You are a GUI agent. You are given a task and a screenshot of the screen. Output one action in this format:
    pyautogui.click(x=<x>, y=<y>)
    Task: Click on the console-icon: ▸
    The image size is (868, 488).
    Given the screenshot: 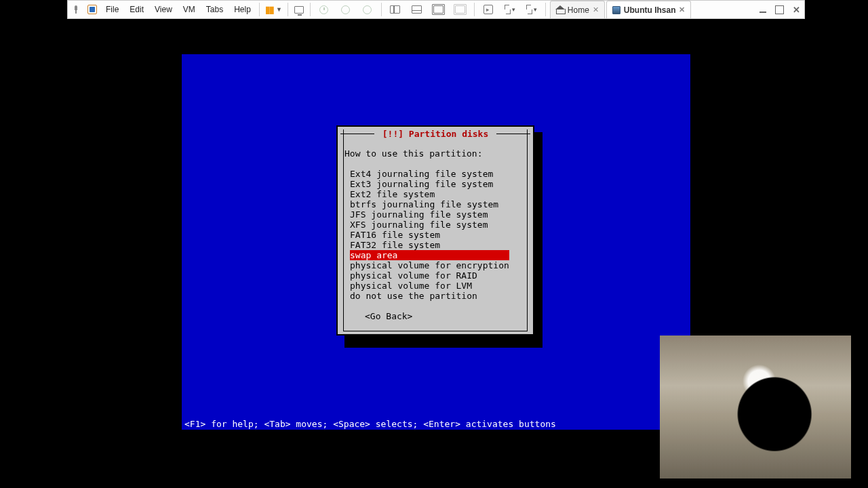 What is the action you would take?
    pyautogui.click(x=488, y=9)
    